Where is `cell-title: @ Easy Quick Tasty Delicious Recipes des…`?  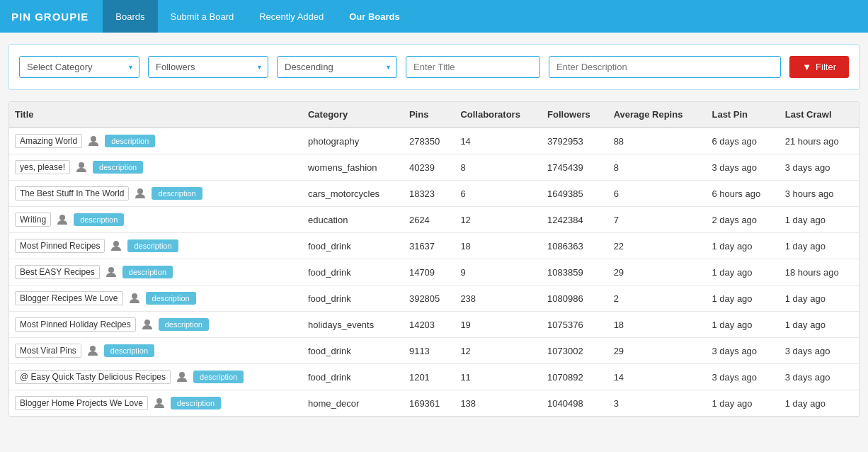
cell-title: @ Easy Quick Tasty Delicious Recipes des… is located at coordinates (156, 377).